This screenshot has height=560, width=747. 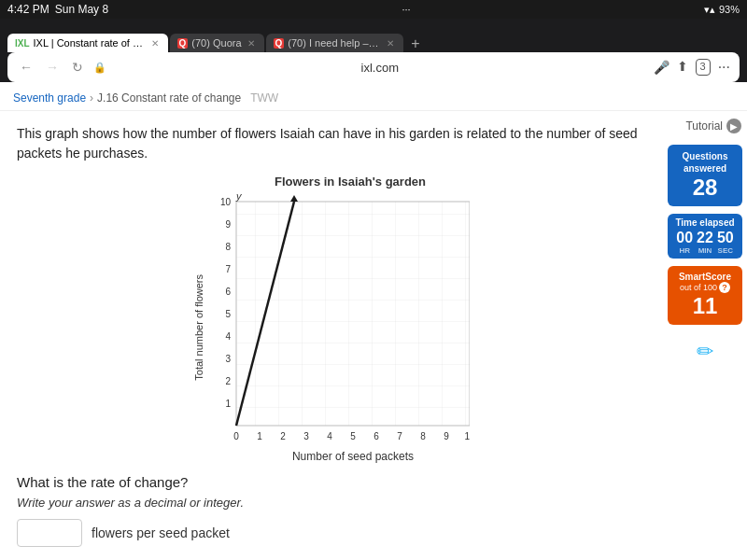 I want to click on svg-text: 7, so click(x=400, y=437).